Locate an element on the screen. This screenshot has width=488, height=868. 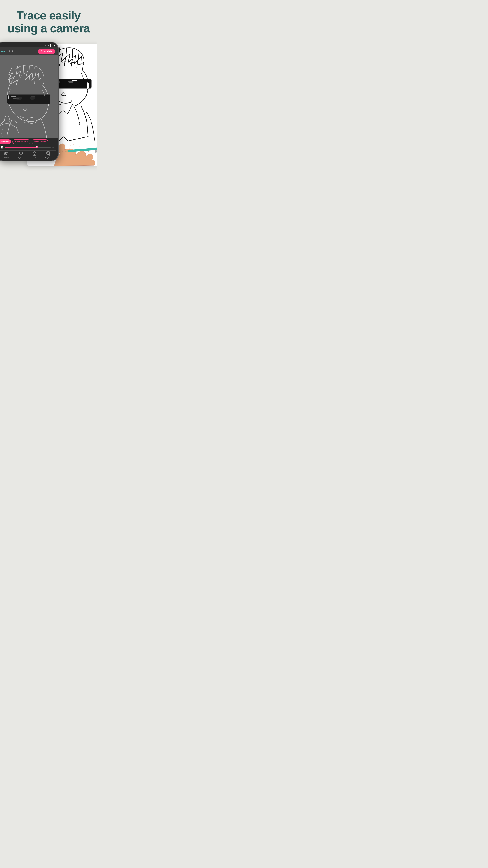
visual-area: ▼▲ ▌▌ ▮ Reset ↺ ↻ Complete is located at coordinates (48, 105).